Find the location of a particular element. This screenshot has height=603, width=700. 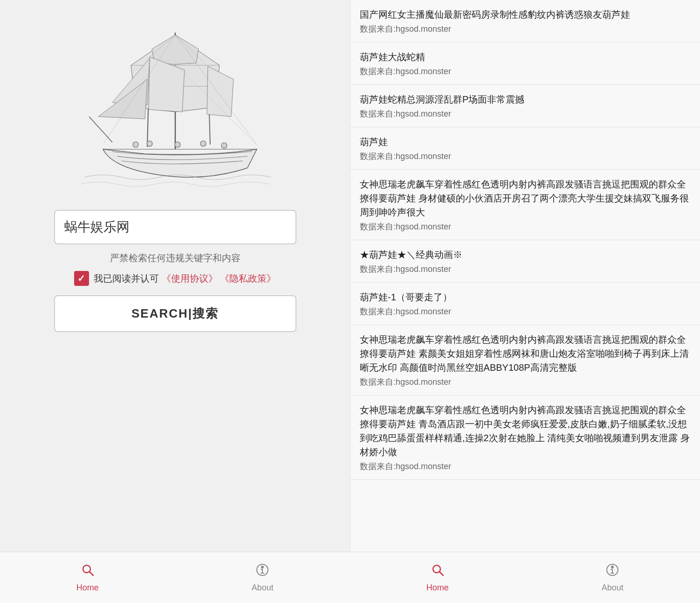

result-item: 国产网红女主播魔仙最新密码房录制性感豹纹内裤诱惑狼友葫芦娃 数据来自:hgsod… is located at coordinates (525, 21).